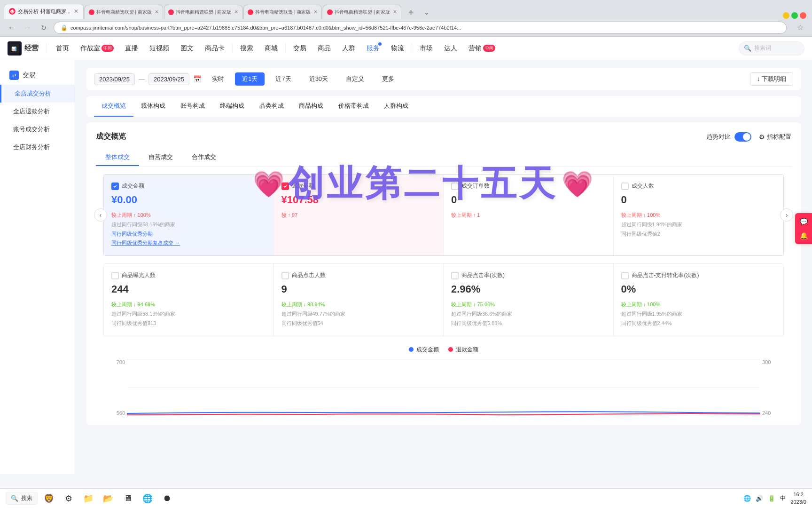 This screenshot has width=812, height=508. Describe the element at coordinates (300, 48) in the screenshot. I see `nav-item-trade: 交易` at that location.